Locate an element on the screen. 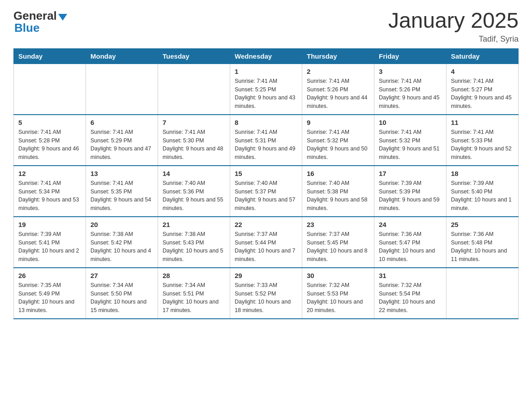 This screenshot has height=411, width=532. day-info: Sunrise: 7:41 AMSunset: 5:33 PMDaylight:… is located at coordinates (482, 145).